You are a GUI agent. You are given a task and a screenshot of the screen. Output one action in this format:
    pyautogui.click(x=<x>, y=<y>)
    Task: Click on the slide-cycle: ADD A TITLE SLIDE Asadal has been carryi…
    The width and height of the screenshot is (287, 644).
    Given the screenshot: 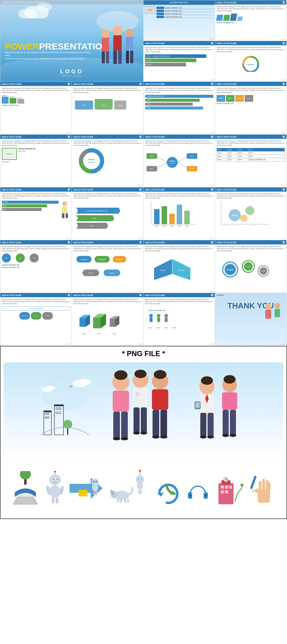 What is the action you would take?
    pyautogui.click(x=108, y=267)
    